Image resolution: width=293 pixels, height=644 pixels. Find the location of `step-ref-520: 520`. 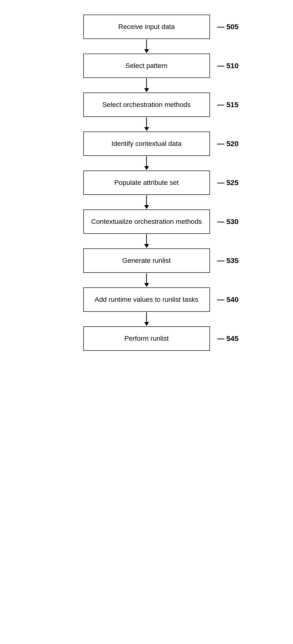

step-ref-520: 520 is located at coordinates (228, 144).